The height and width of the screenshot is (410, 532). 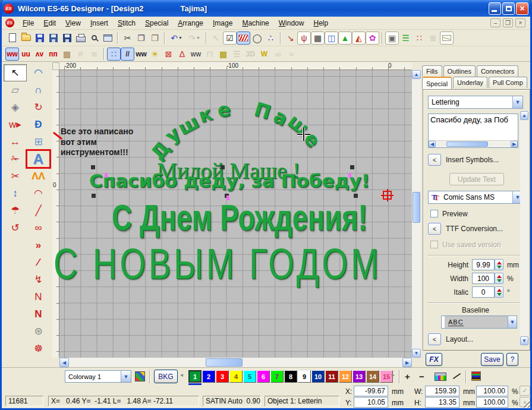 What do you see at coordinates (470, 82) in the screenshot?
I see `tab-underlay: Underlay` at bounding box center [470, 82].